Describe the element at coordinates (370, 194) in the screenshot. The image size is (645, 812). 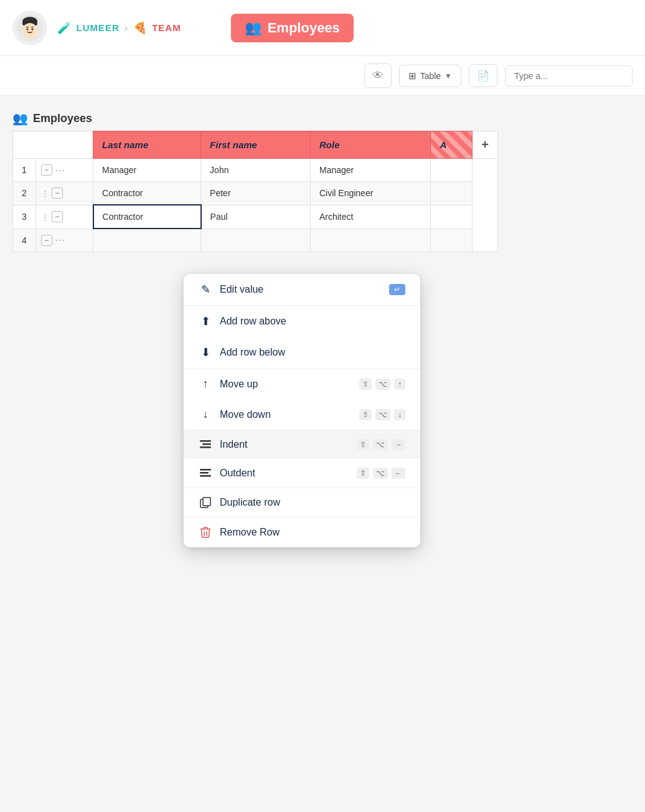
I see `cell-2-3: Civil Engineer` at that location.